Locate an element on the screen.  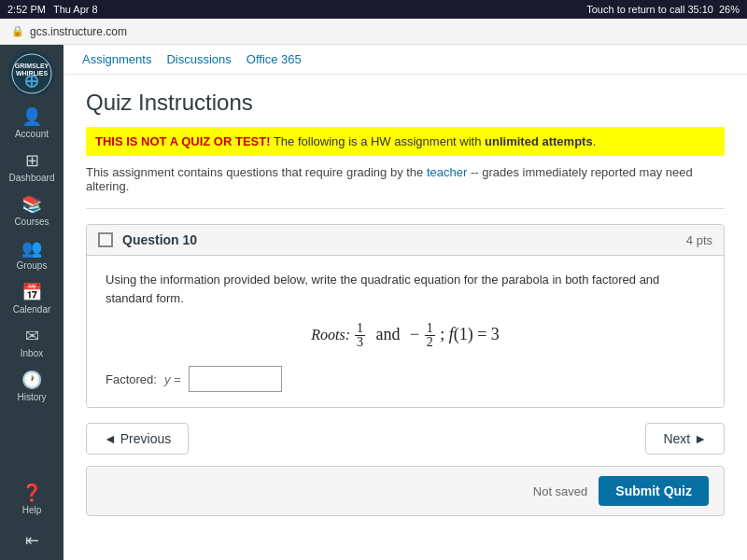
sidebar-item-account: 👤 Account is located at coordinates (32, 123).